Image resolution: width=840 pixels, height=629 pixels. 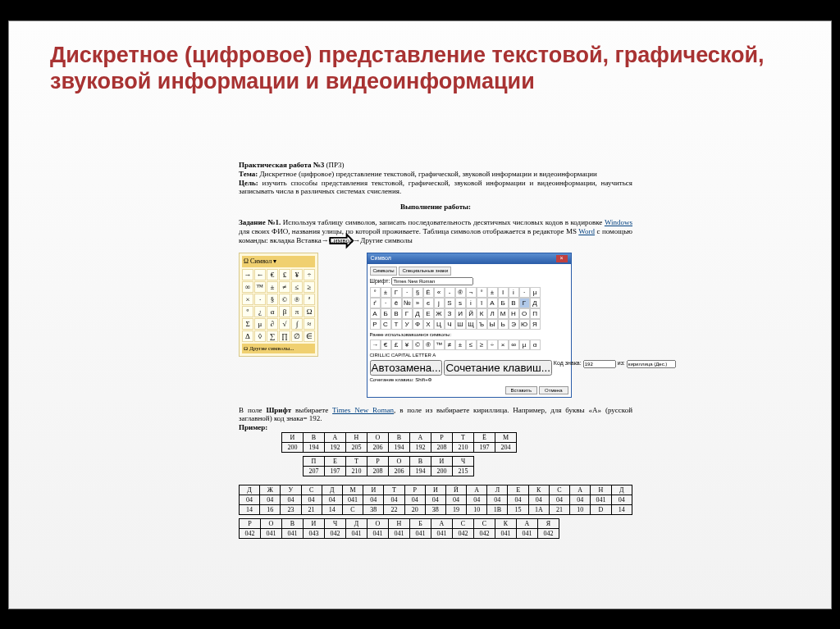 What do you see at coordinates (497, 367) in the screenshot?
I see `shortcut-button: Сочетание клавиш...` at bounding box center [497, 367].